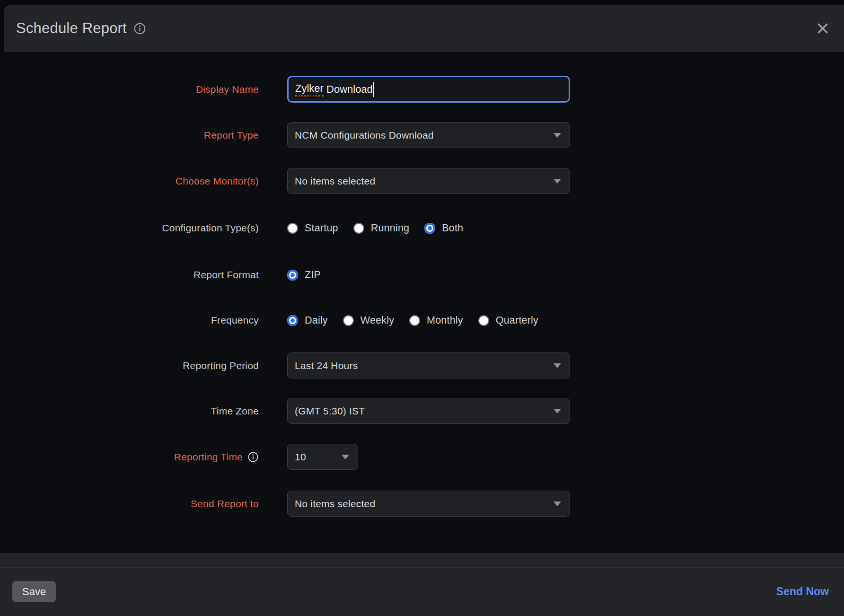 This screenshot has width=844, height=616. What do you see at coordinates (452, 228) in the screenshot?
I see `radio-both-label: Both` at bounding box center [452, 228].